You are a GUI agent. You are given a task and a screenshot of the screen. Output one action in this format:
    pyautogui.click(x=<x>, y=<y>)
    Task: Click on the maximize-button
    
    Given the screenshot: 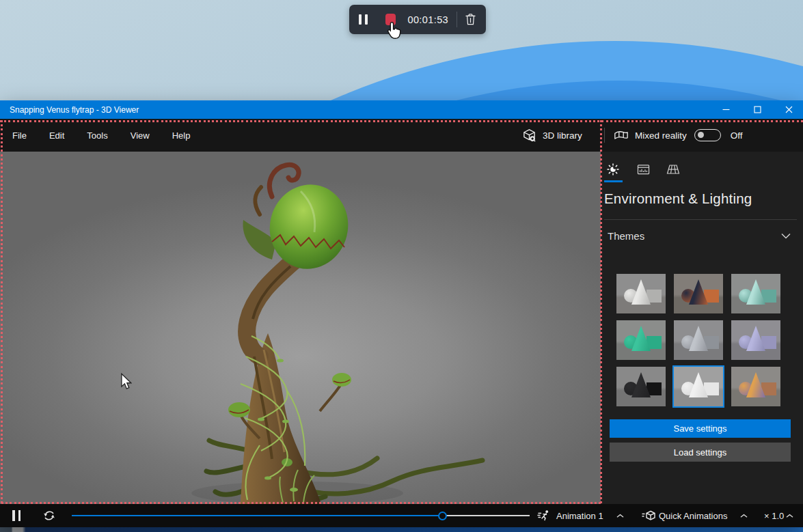 What is the action you would take?
    pyautogui.click(x=757, y=109)
    